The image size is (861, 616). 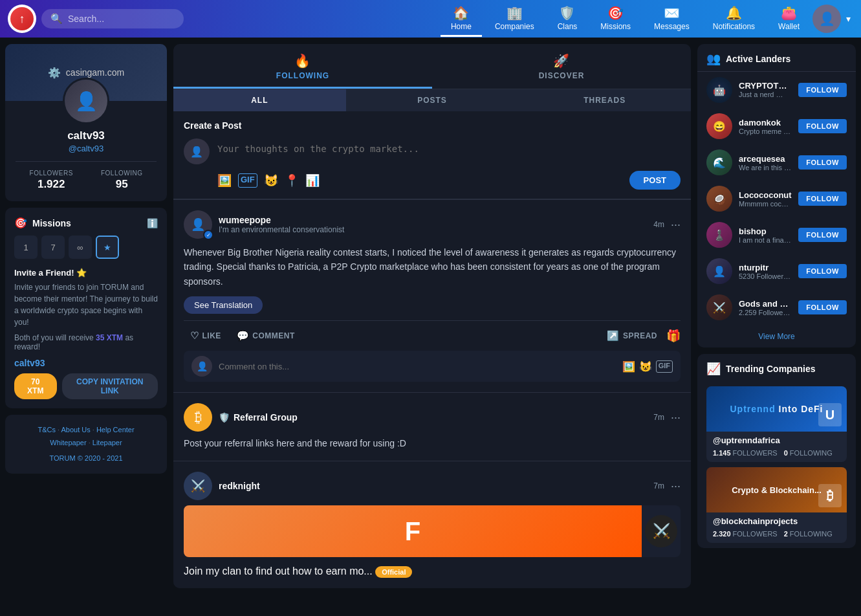 I want to click on post1-user-info: wumeepope I'm an environmental conservat…, so click(x=433, y=225).